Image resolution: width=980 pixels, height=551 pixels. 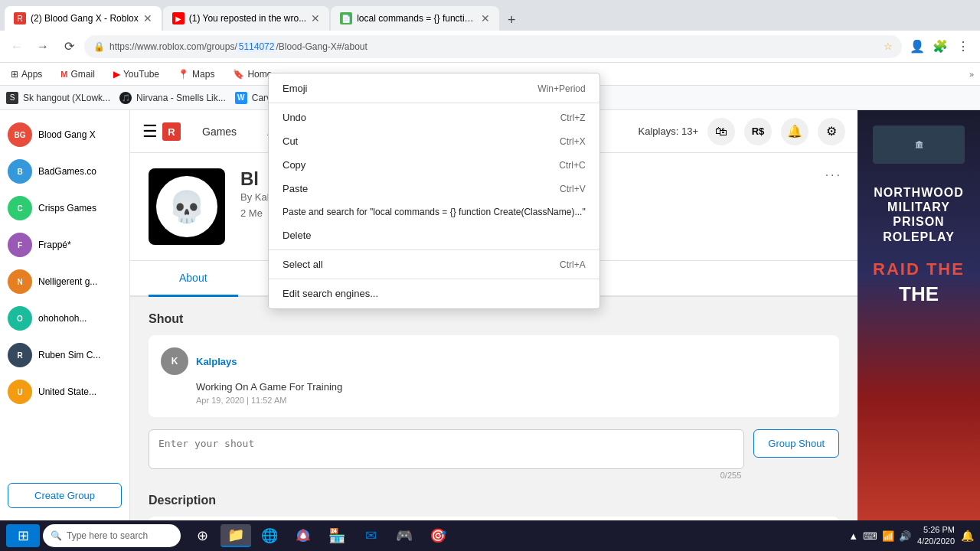 I want to click on ctx-edit-search: Edit search engines..., so click(x=434, y=294).